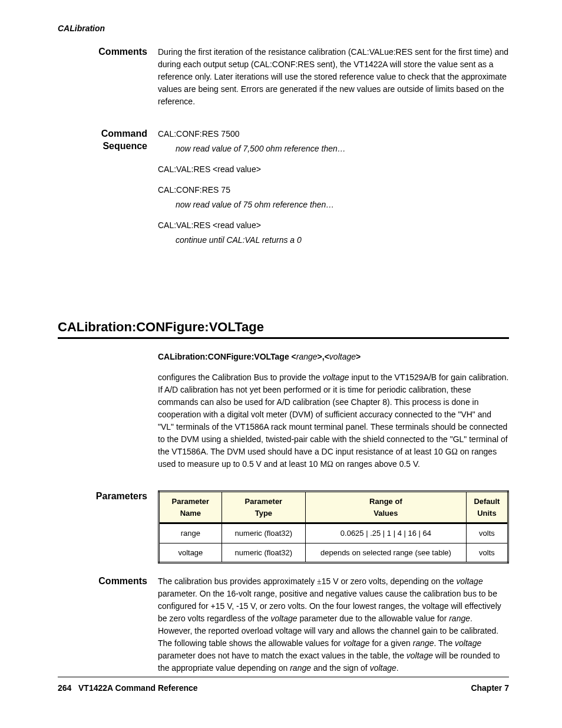 This screenshot has height=728, width=562. What do you see at coordinates (342, 149) in the screenshot?
I see `cmdseq-line-1: now read value of 7,500 ohm reference th…` at bounding box center [342, 149].